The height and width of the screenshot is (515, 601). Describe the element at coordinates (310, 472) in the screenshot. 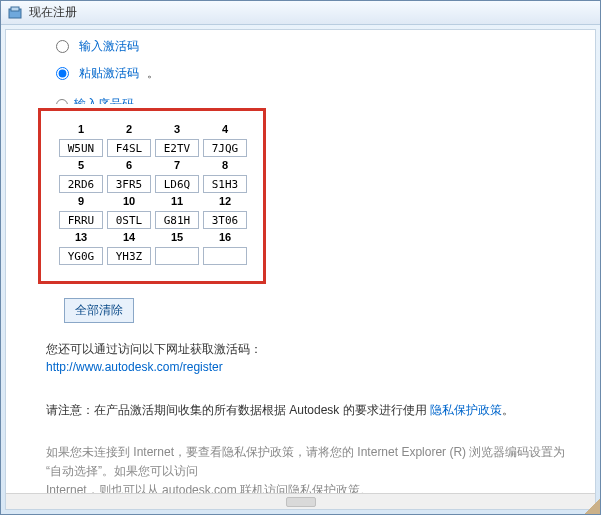

I see `gray-info: 如果您未连接到 Internet，要查看隐私保护政策，请将您的 Internet…` at that location.